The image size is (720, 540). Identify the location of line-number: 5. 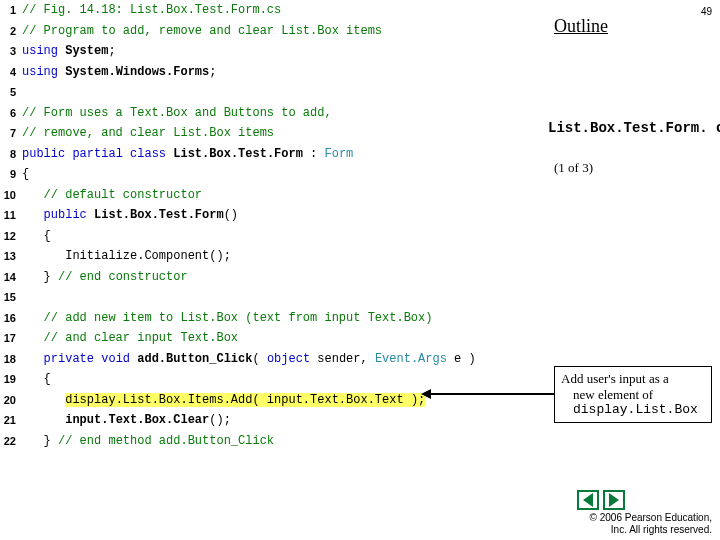
(11, 92).